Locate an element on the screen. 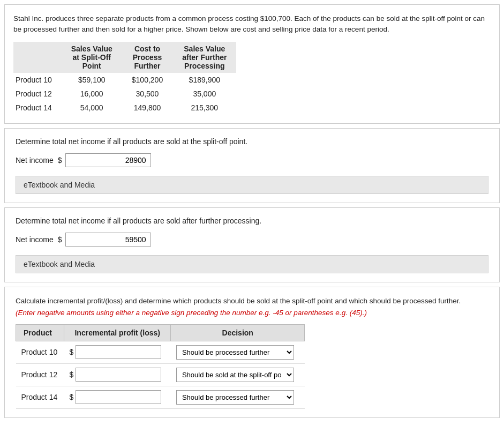 This screenshot has width=504, height=433. calc-text: Calculate incremental profit/(loss) and … is located at coordinates (252, 301).